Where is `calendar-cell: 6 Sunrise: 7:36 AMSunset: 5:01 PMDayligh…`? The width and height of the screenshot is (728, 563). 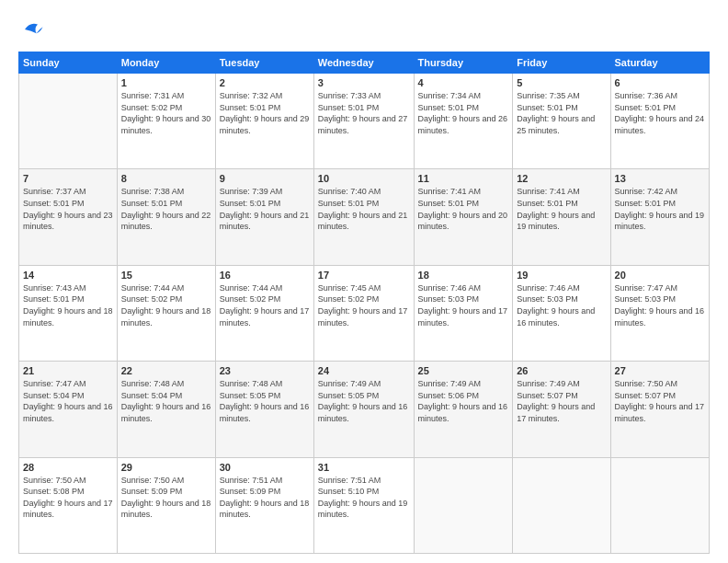
calendar-cell: 6 Sunrise: 7:36 AMSunset: 5:01 PMDayligh… is located at coordinates (660, 121).